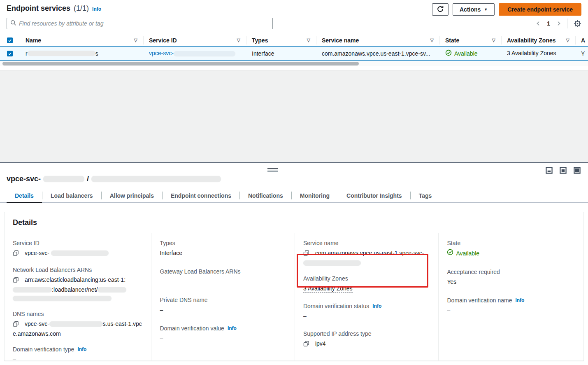  What do you see at coordinates (540, 9) in the screenshot?
I see `create-button-label: Create endpoint service` at bounding box center [540, 9].